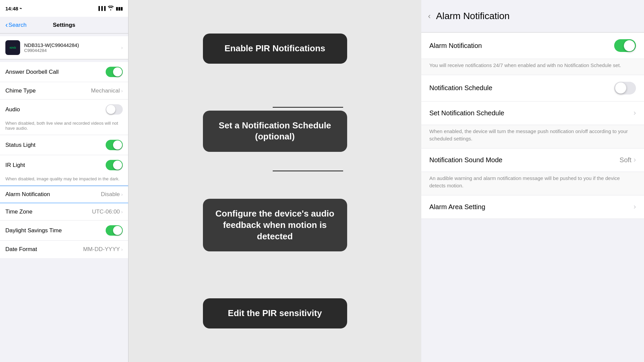  I want to click on notification-sound-mode-row: Notification Sound Mode Soft ›, so click(533, 160).